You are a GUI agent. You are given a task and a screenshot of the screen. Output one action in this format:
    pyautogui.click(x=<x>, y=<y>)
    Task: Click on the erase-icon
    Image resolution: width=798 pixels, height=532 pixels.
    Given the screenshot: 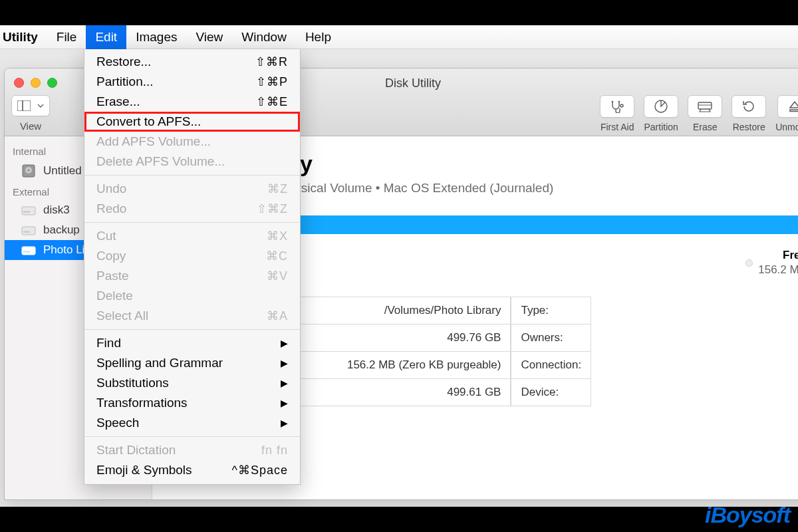 What is the action you would take?
    pyautogui.click(x=705, y=106)
    